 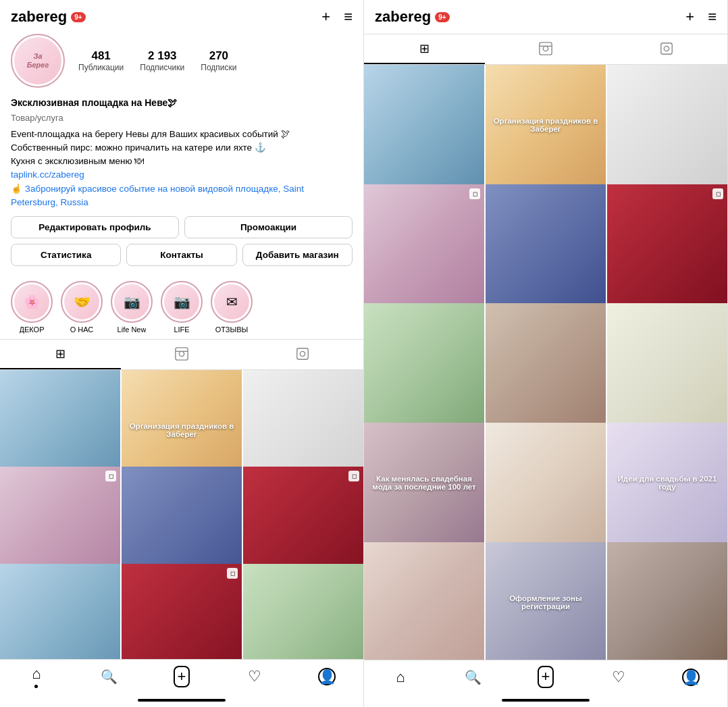 I want to click on left-story-life-new-icon: 📷, so click(x=132, y=302).